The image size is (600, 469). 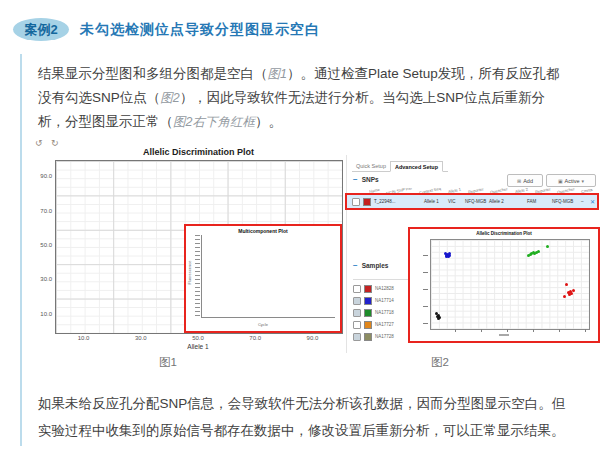 What do you see at coordinates (170, 98) in the screenshot?
I see `figure-reference: 图2` at bounding box center [170, 98].